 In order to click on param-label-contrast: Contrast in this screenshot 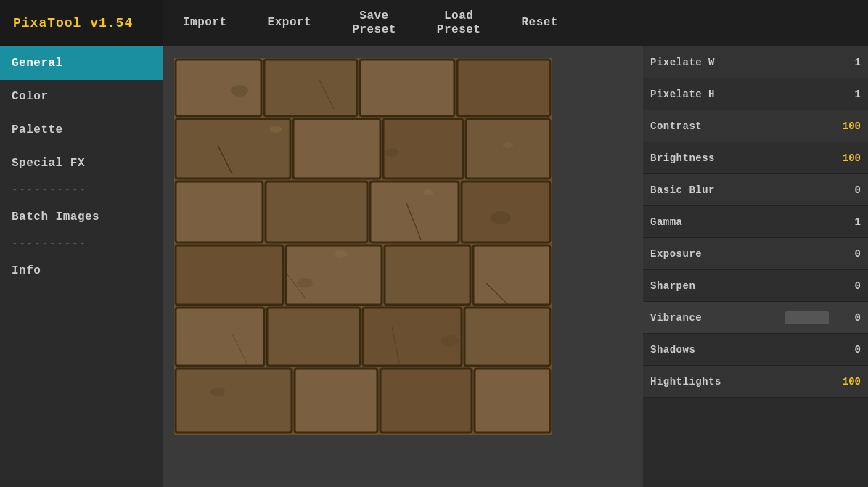, I will do `click(742, 126)`.